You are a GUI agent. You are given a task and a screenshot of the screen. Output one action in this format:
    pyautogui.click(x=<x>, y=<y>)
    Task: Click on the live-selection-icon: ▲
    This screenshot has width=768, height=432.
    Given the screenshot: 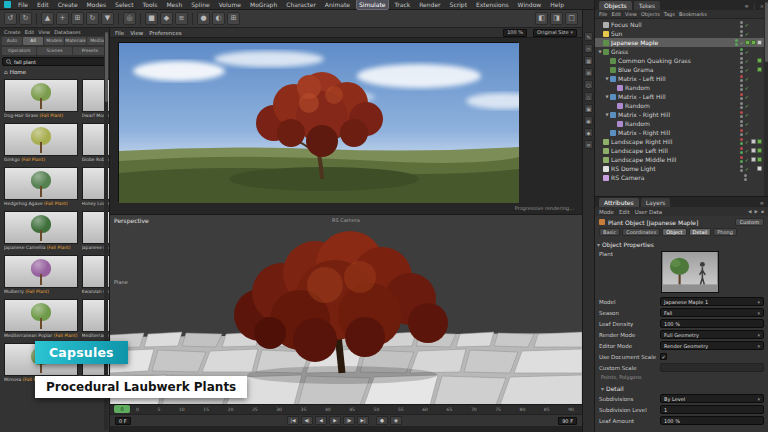 What is the action you would take?
    pyautogui.click(x=48, y=18)
    